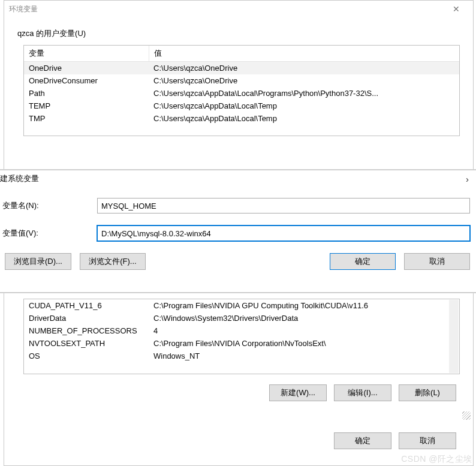 This screenshot has width=476, height=466. What do you see at coordinates (304, 54) in the screenshot?
I see `col-header-value: 值` at bounding box center [304, 54].